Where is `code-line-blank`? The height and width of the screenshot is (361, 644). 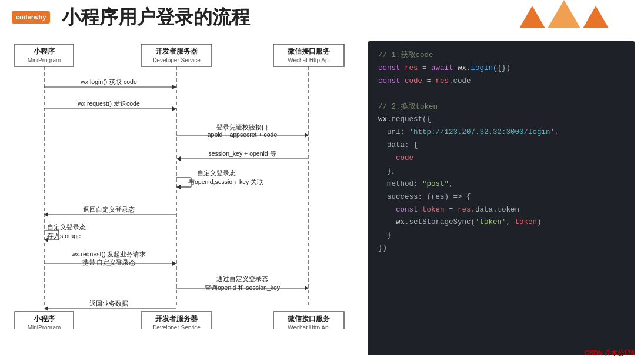
code-line-blank is located at coordinates (501, 95).